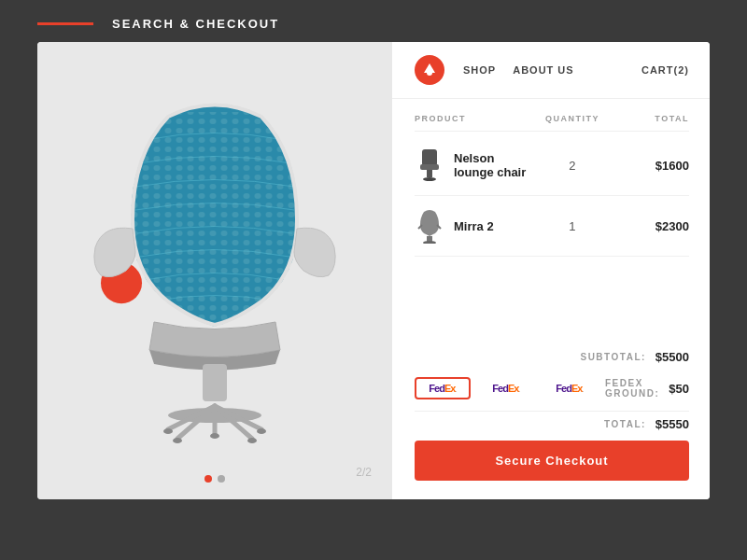 Image resolution: width=747 pixels, height=560 pixels. I want to click on page-header: Search & Checkout, so click(374, 21).